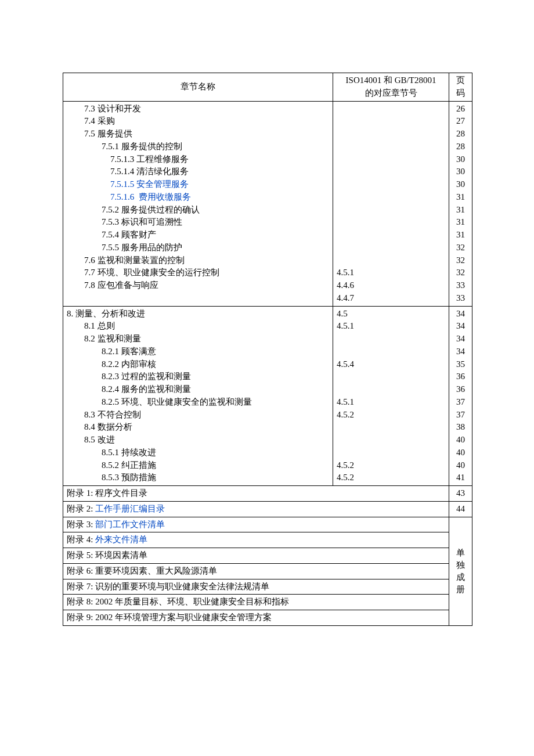 This screenshot has height=756, width=534. What do you see at coordinates (268, 494) in the screenshot?
I see `appendix-row: 附录 1: 程序文件目录43` at bounding box center [268, 494].